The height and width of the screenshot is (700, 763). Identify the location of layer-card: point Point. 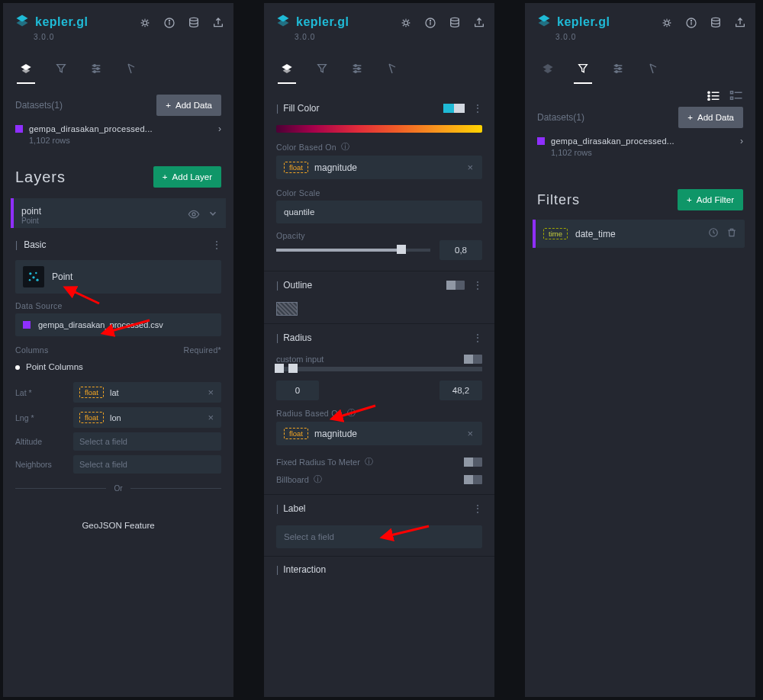
(120, 214).